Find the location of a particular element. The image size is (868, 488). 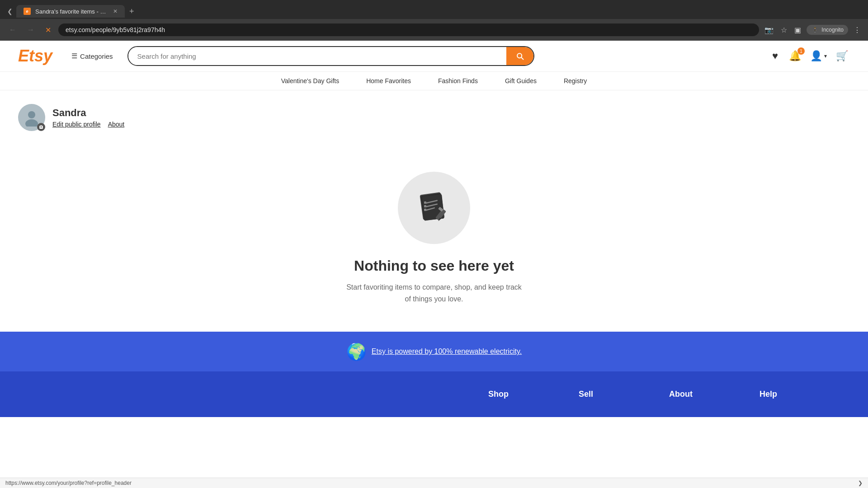

profile-section: Sandra Edit public profile About is located at coordinates (434, 117).